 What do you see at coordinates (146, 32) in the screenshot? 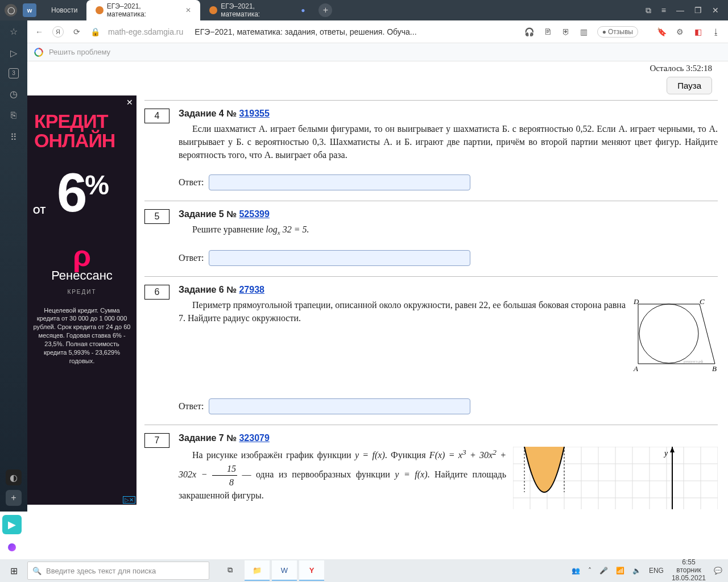
I see `url-text: math-ege.sdamgia.ru` at bounding box center [146, 32].